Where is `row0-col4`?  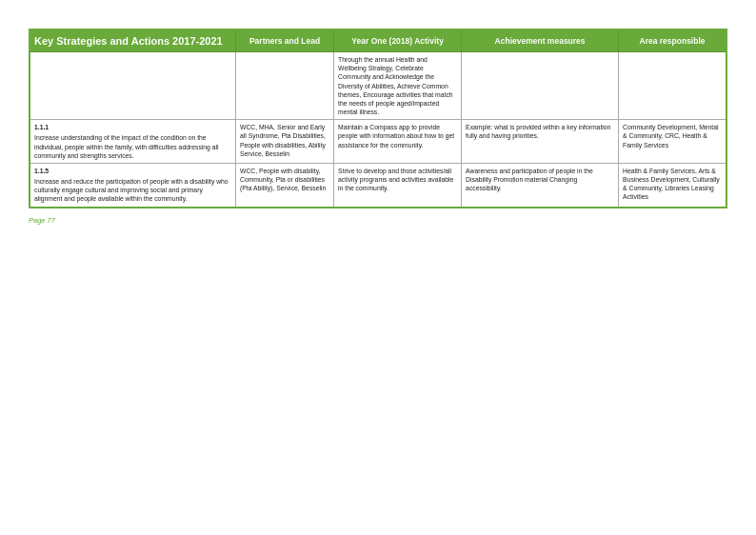 row0-col4 is located at coordinates (541, 86).